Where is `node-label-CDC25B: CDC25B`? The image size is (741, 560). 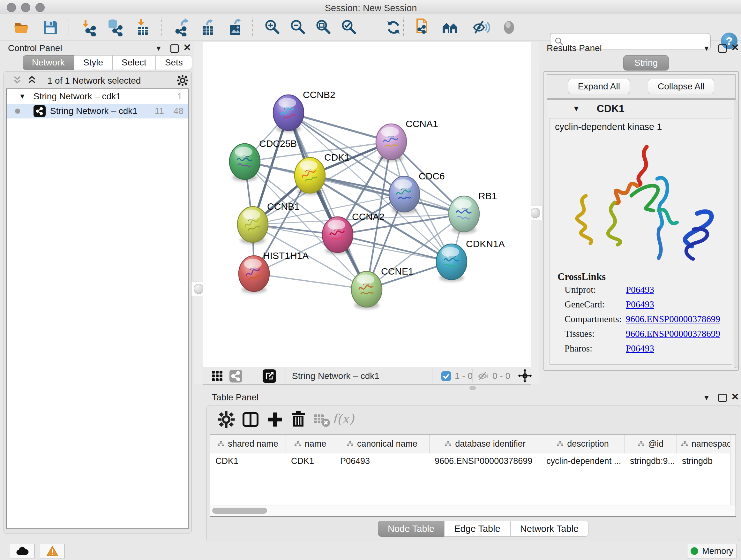
node-label-CDC25B: CDC25B is located at coordinates (278, 143).